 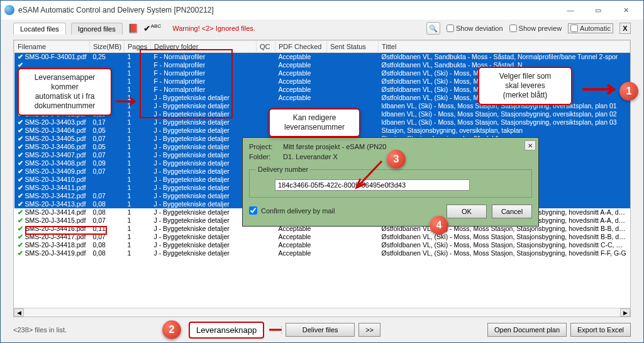 What do you see at coordinates (595, 28) in the screenshot?
I see `automatic-label: Automatic` at bounding box center [595, 28].